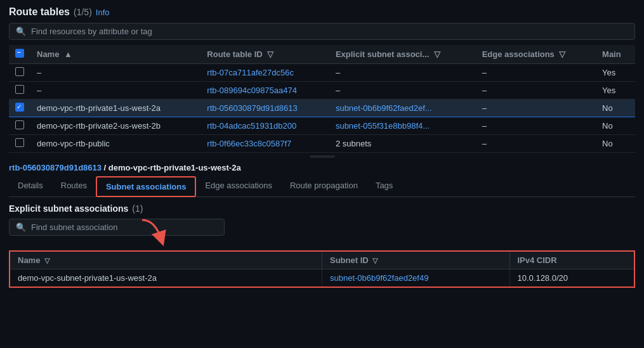  Describe the element at coordinates (166, 279) in the screenshot. I see `subnet-row-name: demo-vpc-subnet-private1-us-west-2a` at that location.